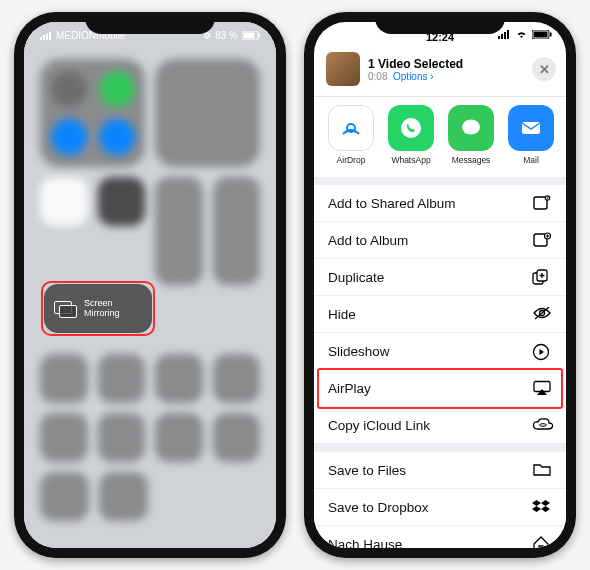 The image size is (590, 570). Describe the element at coordinates (531, 135) in the screenshot. I see `share-app-mail: Mail` at that location.